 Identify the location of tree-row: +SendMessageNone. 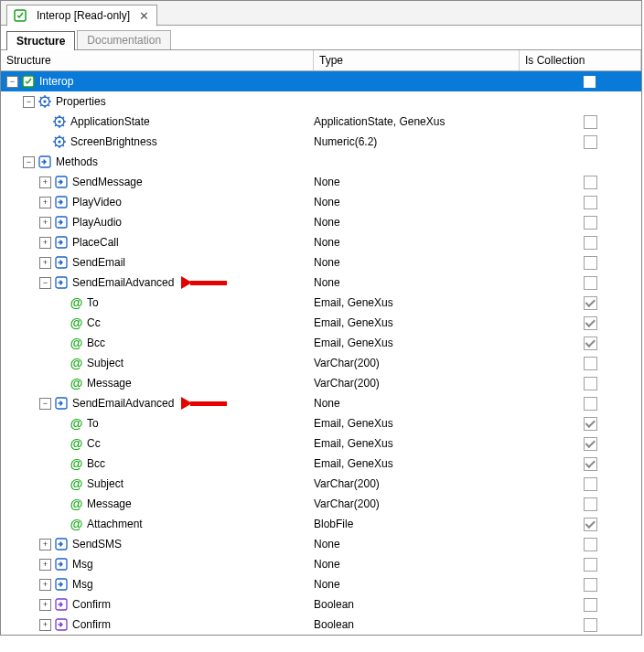
(321, 182).